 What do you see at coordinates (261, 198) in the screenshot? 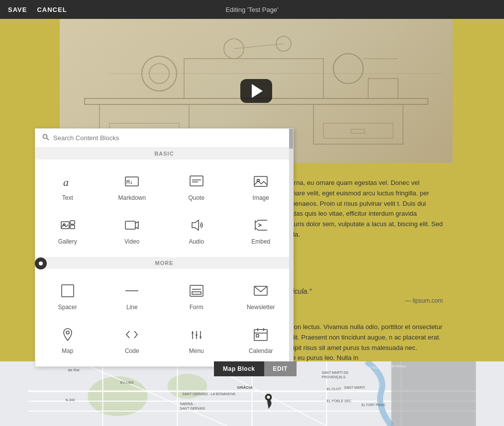
I see `image-block-label: Image` at bounding box center [261, 198].